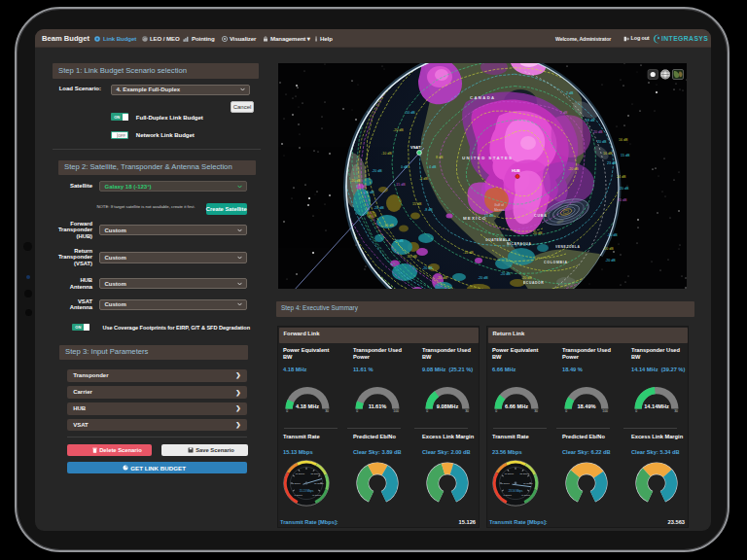 Image resolution: width=747 pixels, height=560 pixels. Describe the element at coordinates (307, 406) in the screenshot. I see `svg-text: 4.18 MHz` at that location.